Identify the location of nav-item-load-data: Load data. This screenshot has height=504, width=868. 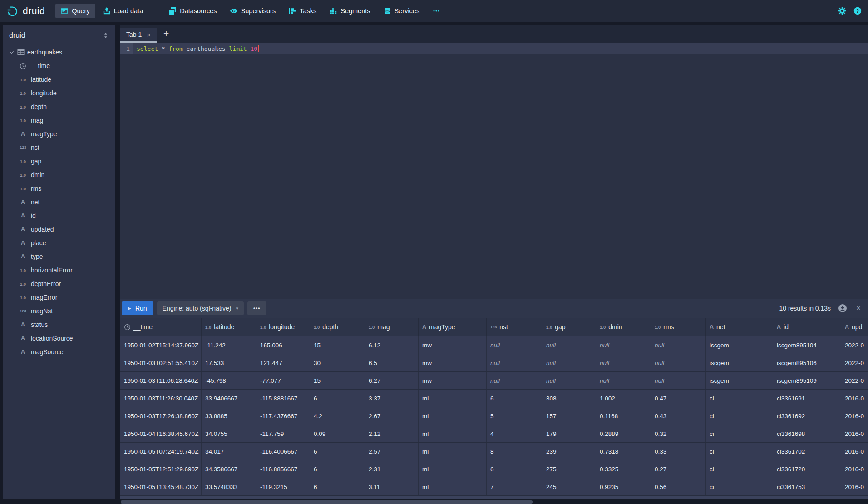
(123, 11).